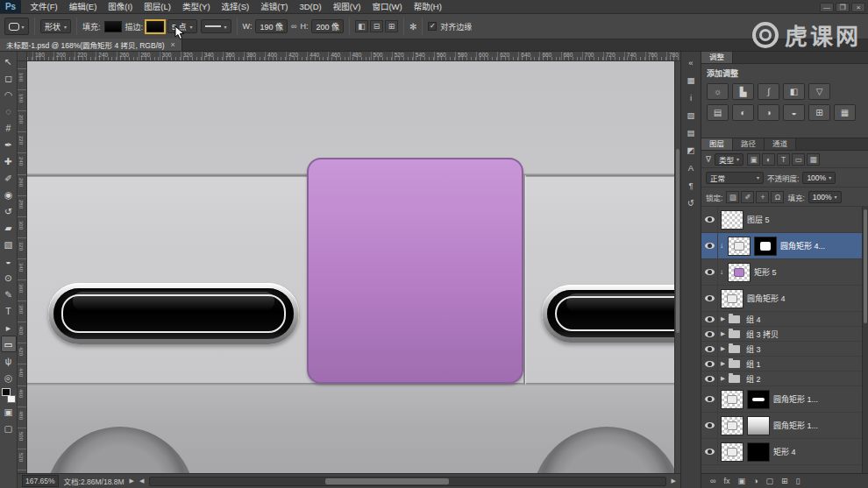 The height and width of the screenshot is (488, 868). I want to click on tab-layers: 图层, so click(717, 144).